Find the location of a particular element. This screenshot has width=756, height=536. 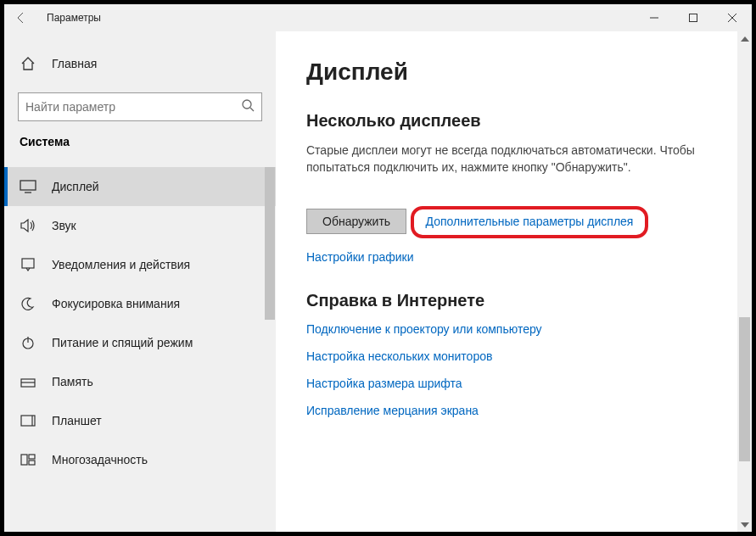

sidebar-scrollbar is located at coordinates (270, 349).